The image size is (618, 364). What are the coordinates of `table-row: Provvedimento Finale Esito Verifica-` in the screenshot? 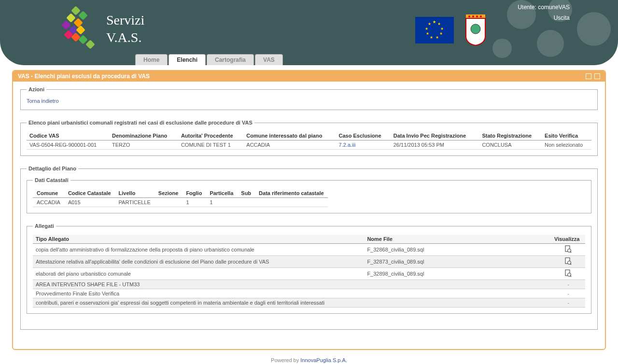 It's located at (309, 294).